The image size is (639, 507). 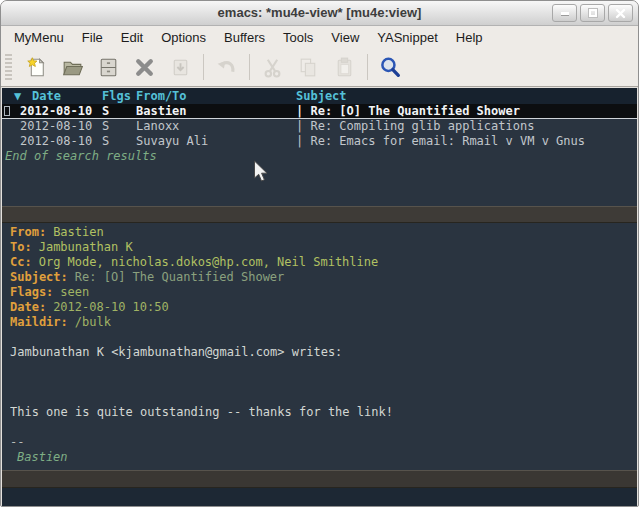 I want to click on titlebar: emacs: *mu4e-view* [mu4e:view], so click(x=320, y=14).